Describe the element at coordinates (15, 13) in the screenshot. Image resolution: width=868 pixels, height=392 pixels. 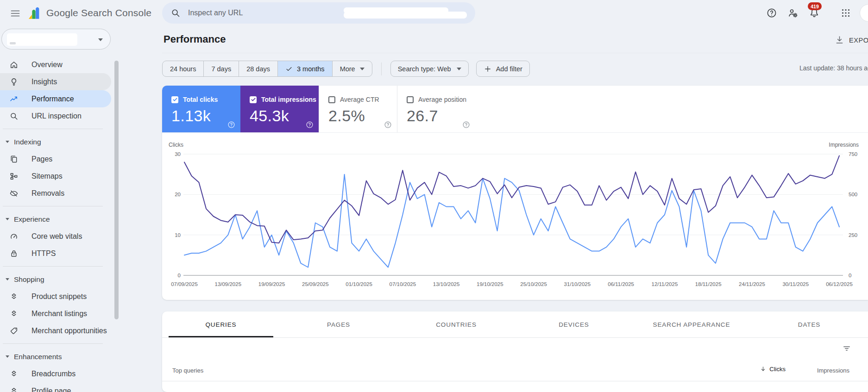
I see `menu-button` at that location.